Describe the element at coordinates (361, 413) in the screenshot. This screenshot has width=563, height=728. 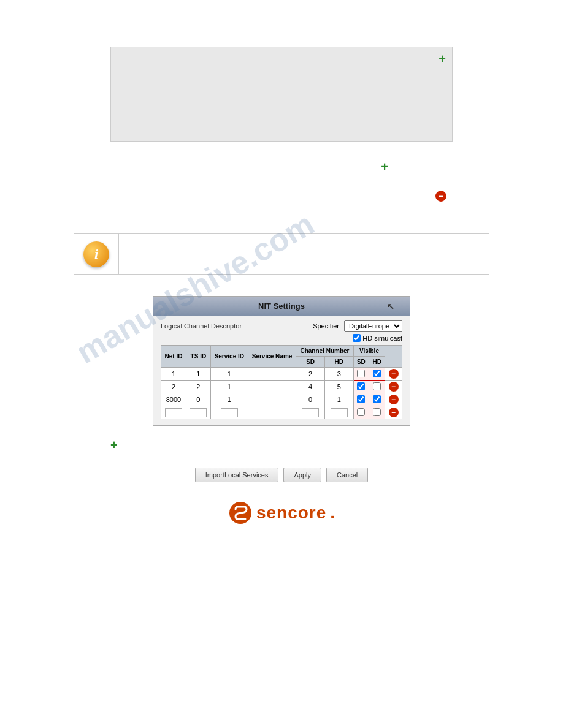
I see `cell-vis-sd-empty` at that location.